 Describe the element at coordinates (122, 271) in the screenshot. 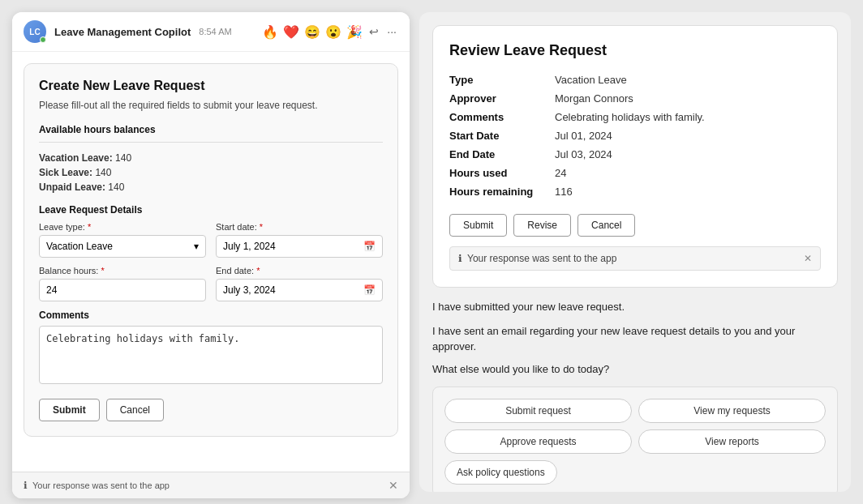

I see `balance-hours-label: Balance hours: *` at that location.